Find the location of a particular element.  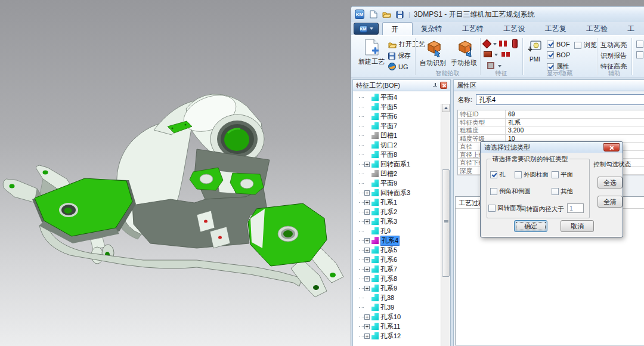

bof-checkbox: BOF is located at coordinates (558, 44).